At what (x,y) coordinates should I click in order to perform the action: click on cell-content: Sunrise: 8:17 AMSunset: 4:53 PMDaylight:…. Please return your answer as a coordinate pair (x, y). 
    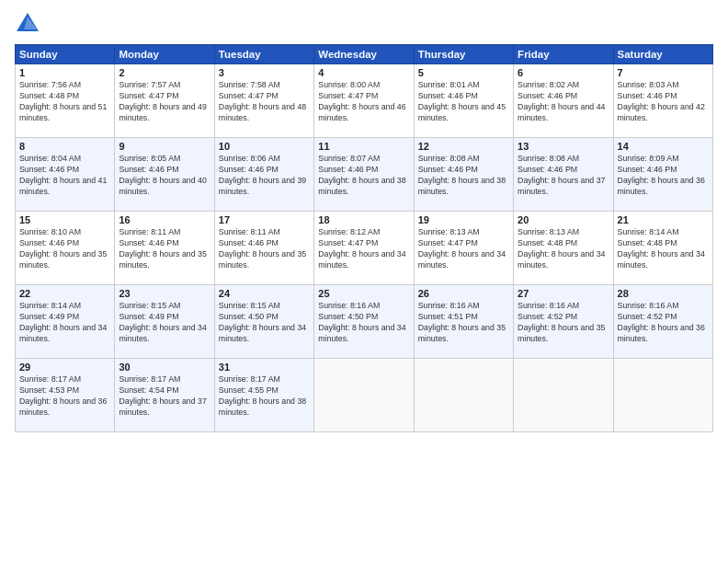
    Looking at the image, I should click on (64, 396).